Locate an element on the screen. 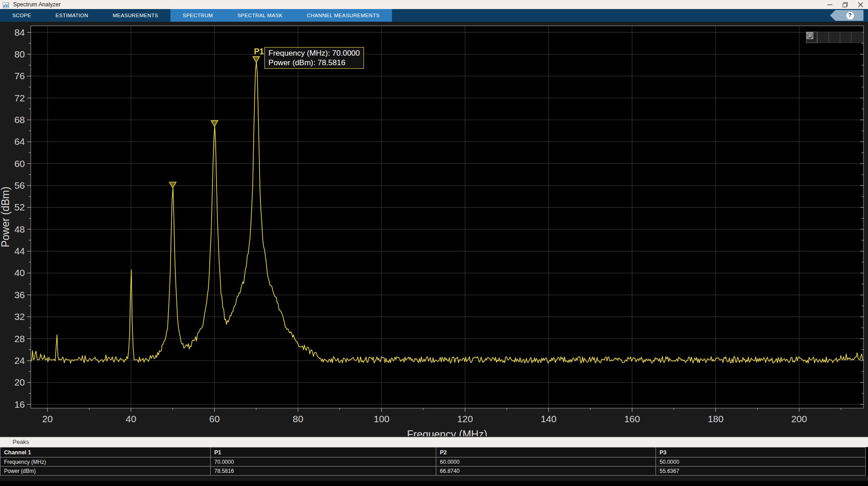 This screenshot has height=486, width=868. question-icon: ? is located at coordinates (850, 15).